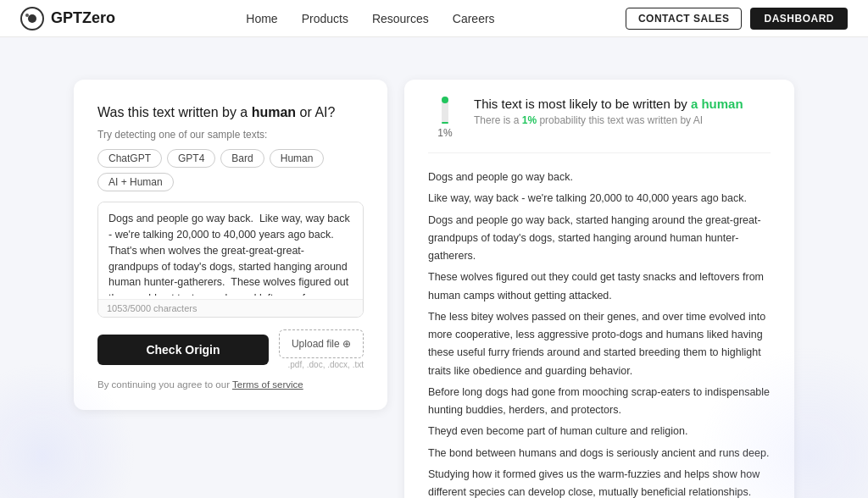  Describe the element at coordinates (192, 158) in the screenshot. I see `chip-gpt4: GPT4` at that location.